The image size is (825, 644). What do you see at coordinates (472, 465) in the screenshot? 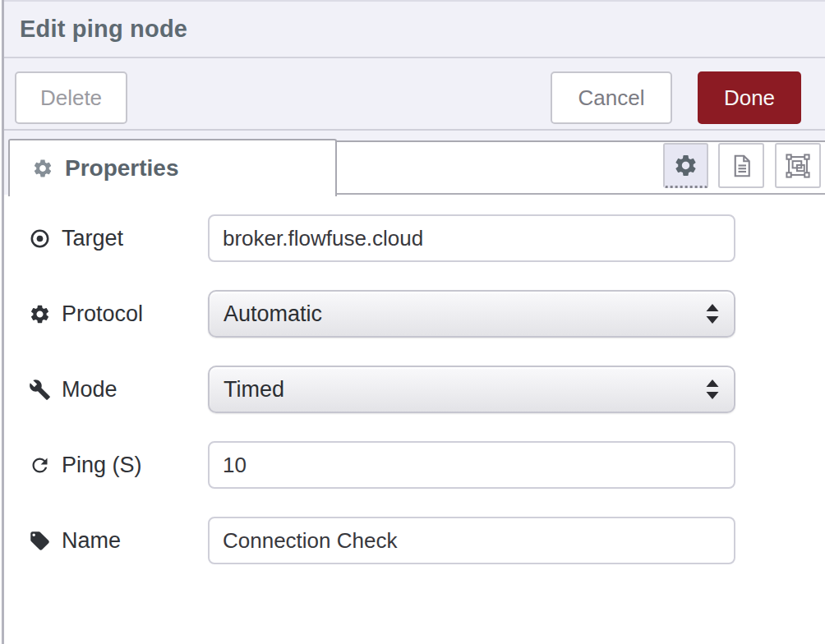
I see `ping-input` at bounding box center [472, 465].